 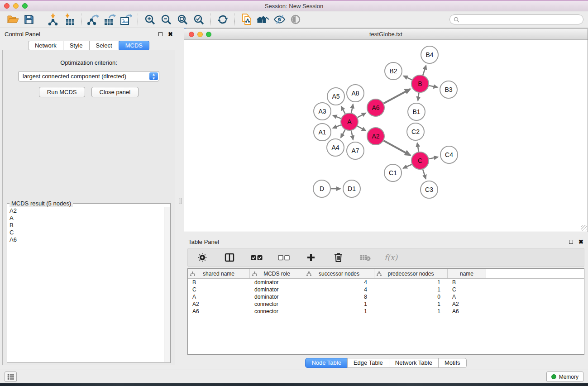 What do you see at coordinates (202, 257) in the screenshot?
I see `table-settings-button` at bounding box center [202, 257].